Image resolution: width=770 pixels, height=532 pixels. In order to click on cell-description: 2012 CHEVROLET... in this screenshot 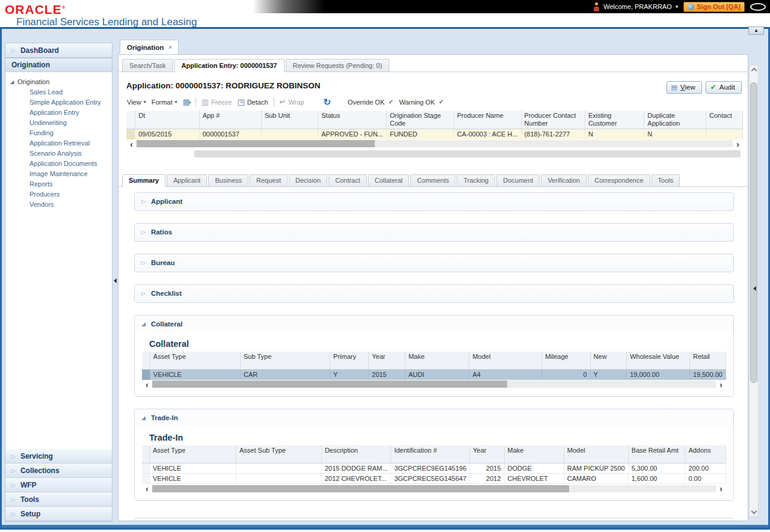, I will do `click(356, 478)`.